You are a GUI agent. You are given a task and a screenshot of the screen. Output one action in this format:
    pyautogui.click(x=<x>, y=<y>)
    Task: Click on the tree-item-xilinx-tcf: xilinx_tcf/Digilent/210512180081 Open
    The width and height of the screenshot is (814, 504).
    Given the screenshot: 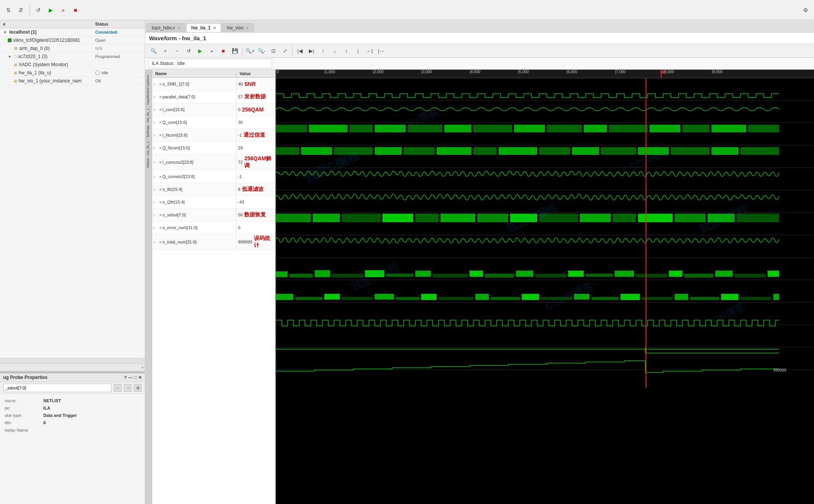 What is the action you would take?
    pyautogui.click(x=72, y=40)
    